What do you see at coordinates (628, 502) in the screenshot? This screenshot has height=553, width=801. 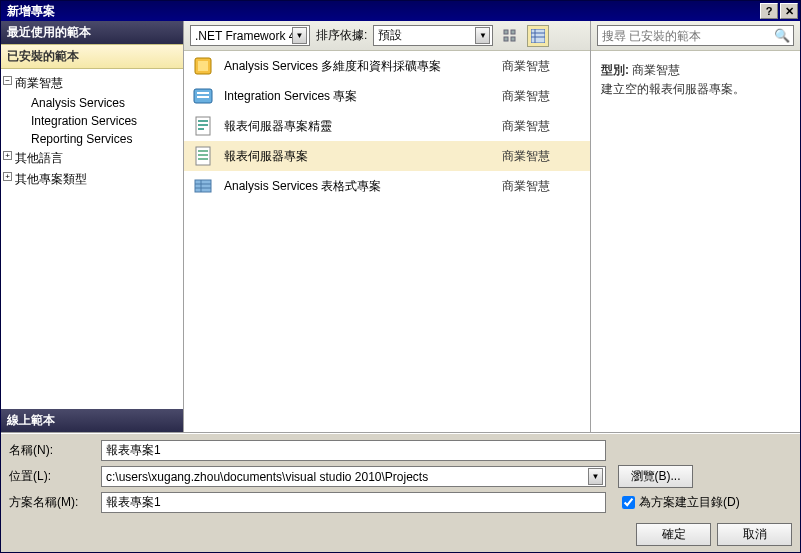 I see `create-dir-checkbox` at bounding box center [628, 502].